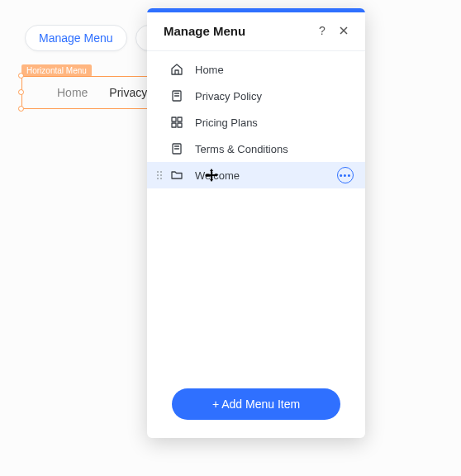 The height and width of the screenshot is (476, 461). I want to click on menu-item-label: Home, so click(210, 69).